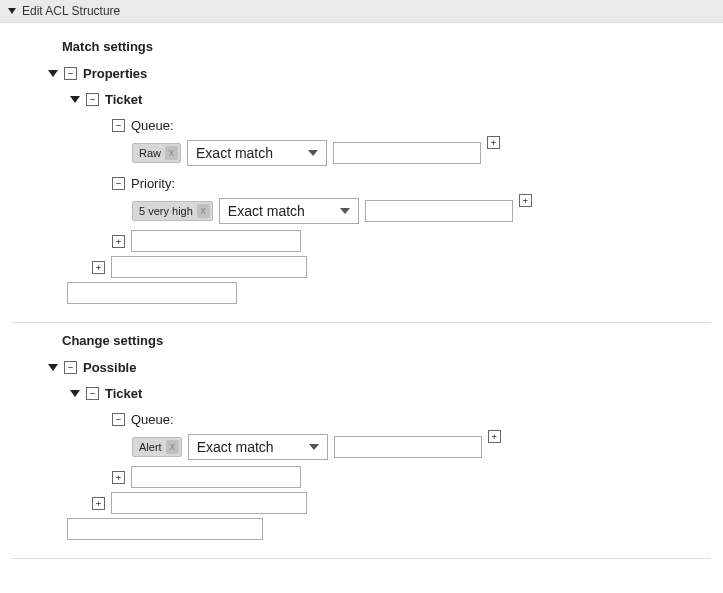 The height and width of the screenshot is (593, 723). I want to click on panel-collapse-icon, so click(12, 11).